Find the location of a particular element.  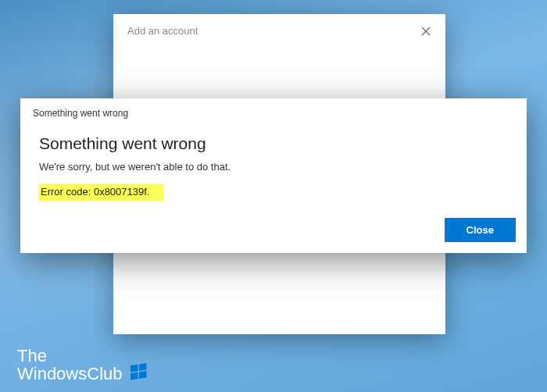

watermark-line2: WindowsClub is located at coordinates (70, 373).